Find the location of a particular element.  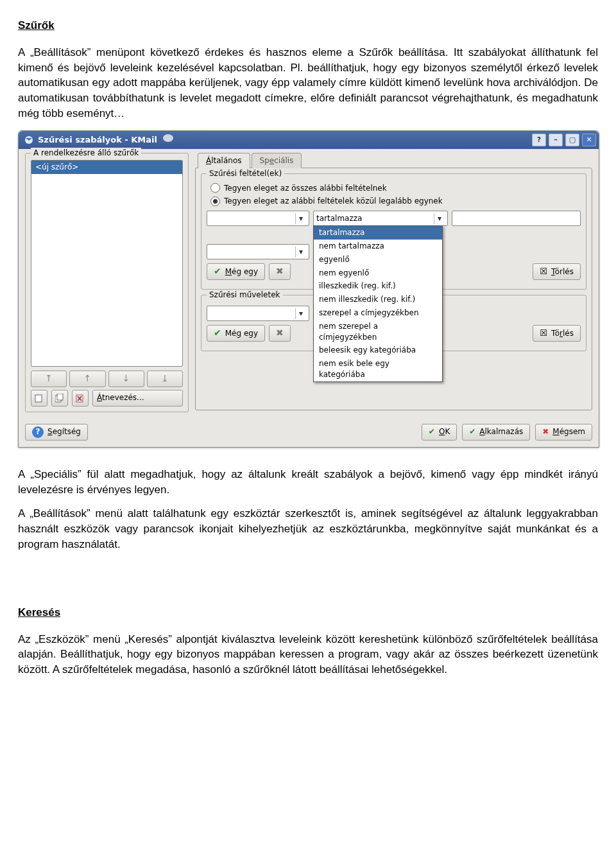

delete-condition-label: Törlés is located at coordinates (562, 272).